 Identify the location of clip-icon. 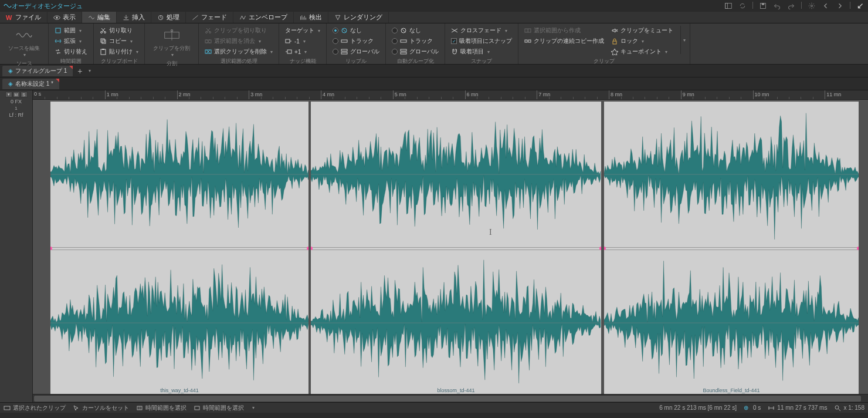
(7, 408).